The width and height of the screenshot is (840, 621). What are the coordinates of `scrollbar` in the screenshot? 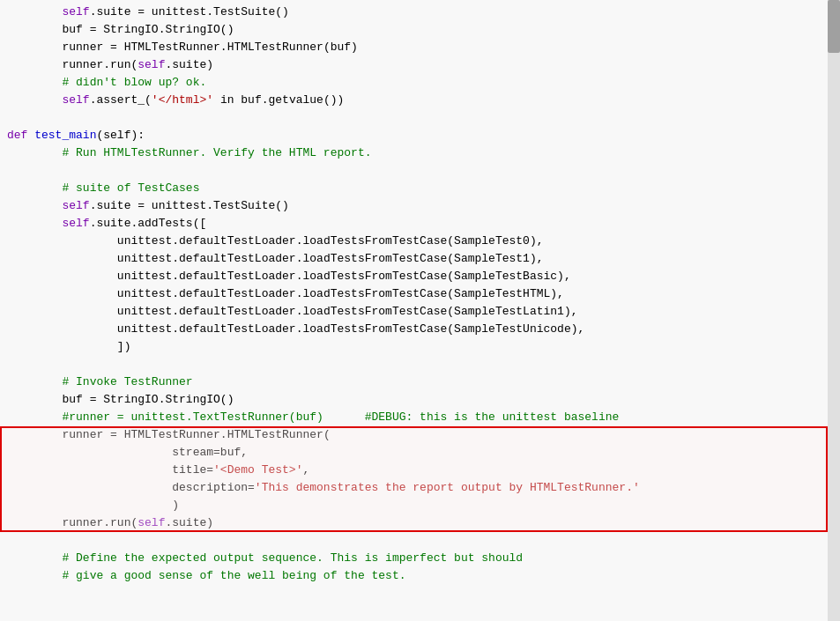 It's located at (834, 310).